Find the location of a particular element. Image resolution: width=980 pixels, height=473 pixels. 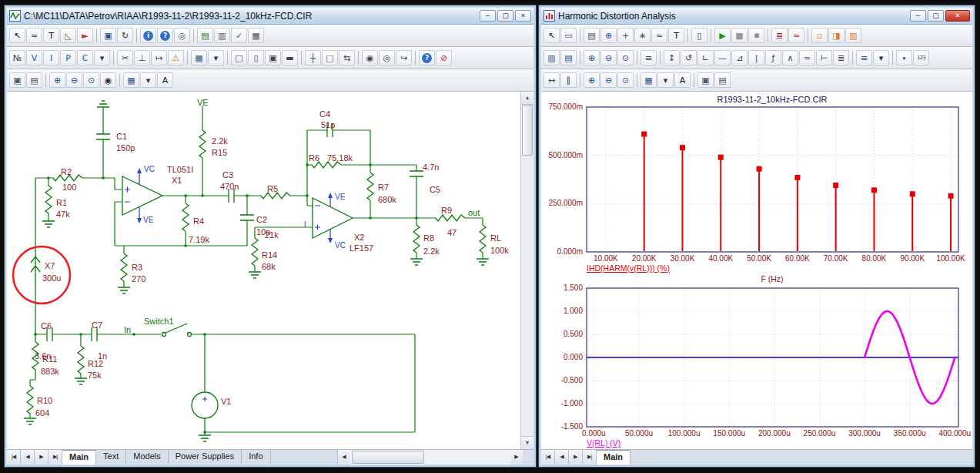

part-R7: R7 680k is located at coordinates (382, 188).